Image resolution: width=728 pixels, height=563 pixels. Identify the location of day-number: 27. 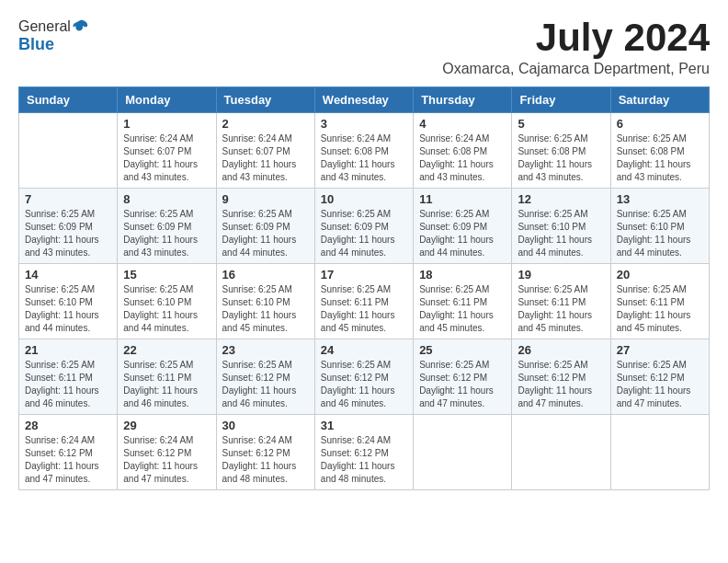
(660, 350).